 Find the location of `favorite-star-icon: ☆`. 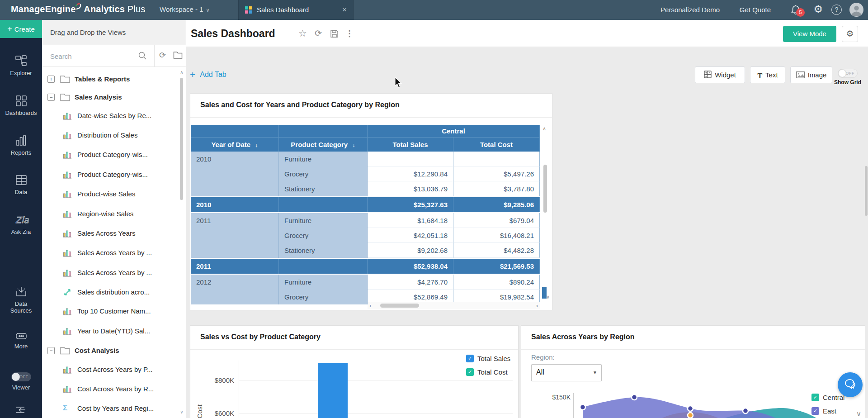

favorite-star-icon: ☆ is located at coordinates (303, 33).